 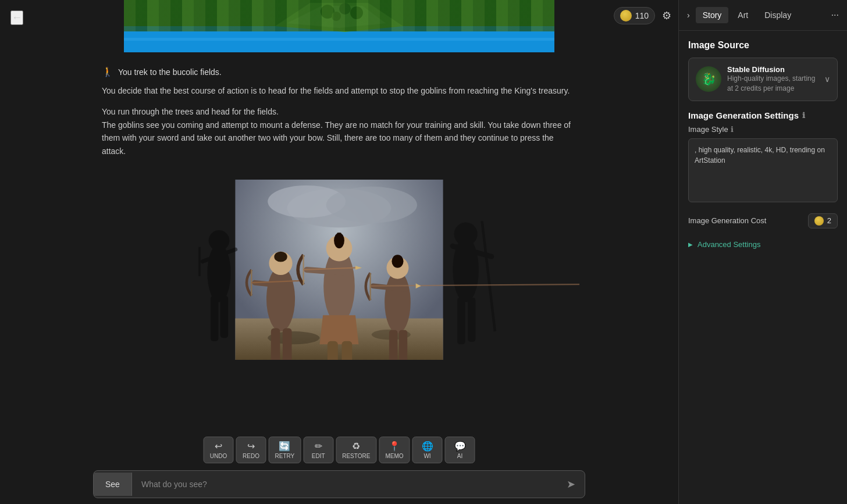 What do you see at coordinates (394, 456) in the screenshot?
I see `memo-label: MEMO` at bounding box center [394, 456].